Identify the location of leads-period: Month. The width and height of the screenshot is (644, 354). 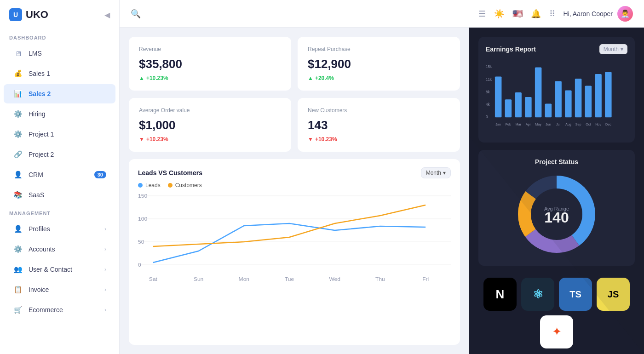
(433, 173).